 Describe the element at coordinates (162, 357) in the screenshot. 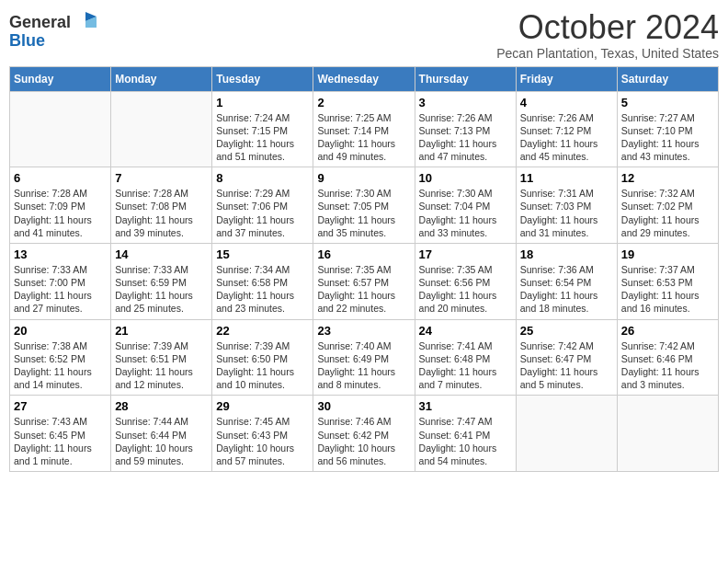

I see `calendar-day-cell: 21Sunrise: 7:39 AMSunset: 6:51 PMDayligh…` at that location.